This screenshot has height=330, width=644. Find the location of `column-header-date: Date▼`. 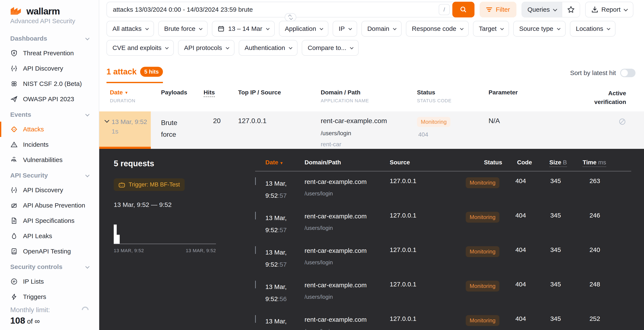

column-header-date: Date▼ is located at coordinates (285, 162).